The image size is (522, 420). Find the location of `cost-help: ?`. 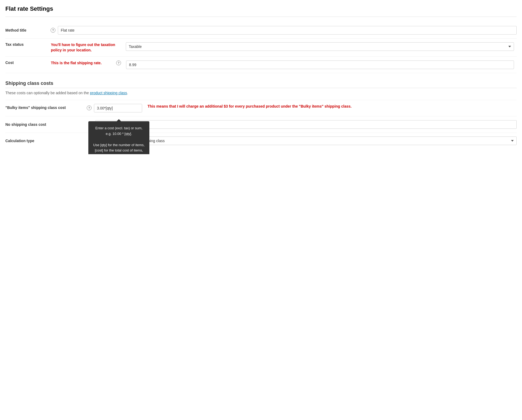

cost-help: ? is located at coordinates (119, 63).